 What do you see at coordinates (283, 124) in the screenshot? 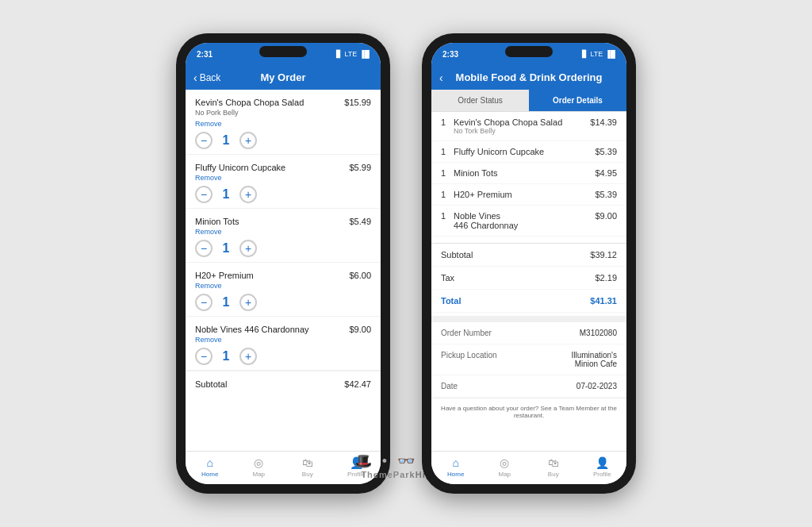
I see `remove-button-0: Remove` at bounding box center [283, 124].